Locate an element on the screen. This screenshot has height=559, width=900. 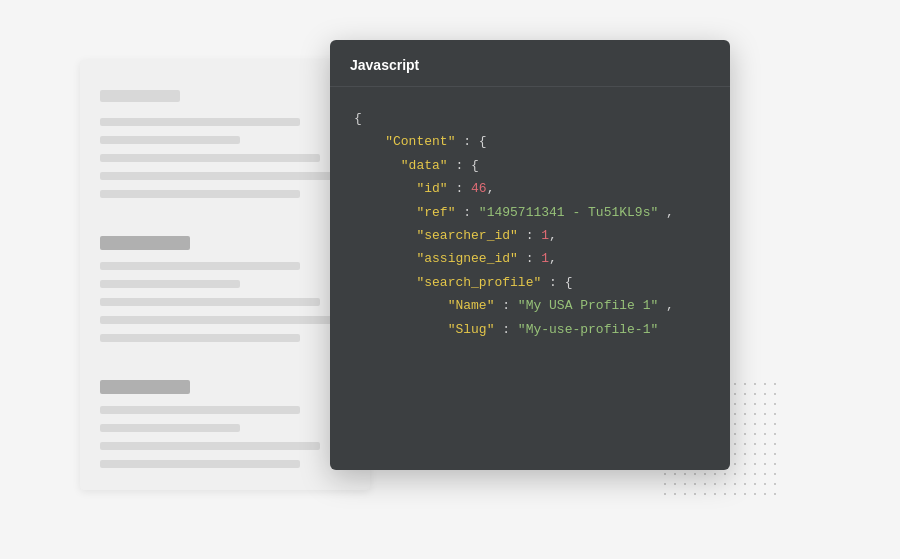
code-line: "data" : { is located at coordinates (530, 166).